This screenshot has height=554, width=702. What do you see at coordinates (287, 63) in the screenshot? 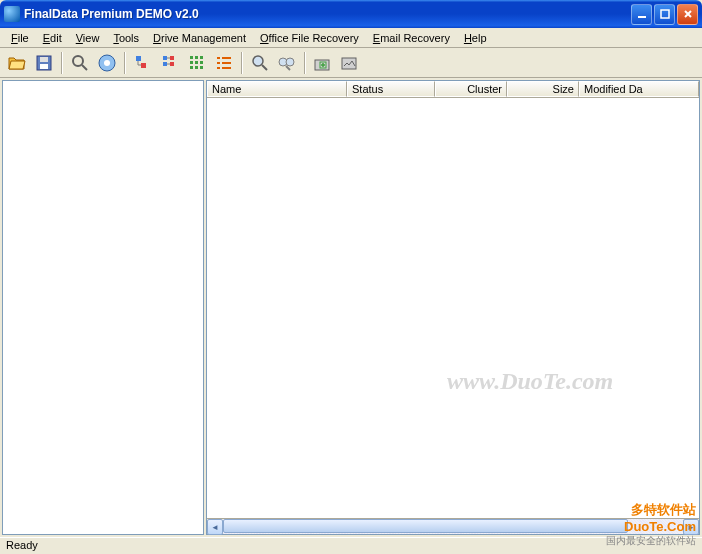
I see `find-next-button` at bounding box center [287, 63].